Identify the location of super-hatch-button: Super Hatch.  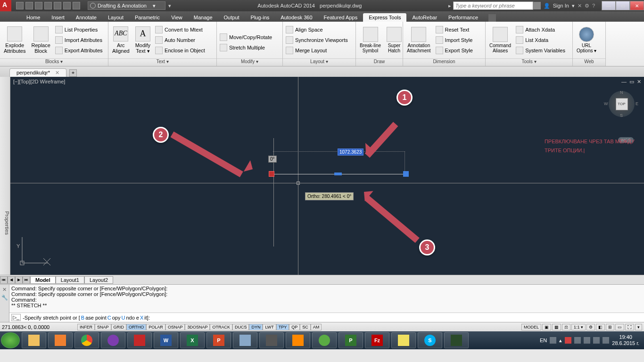
(394, 40).